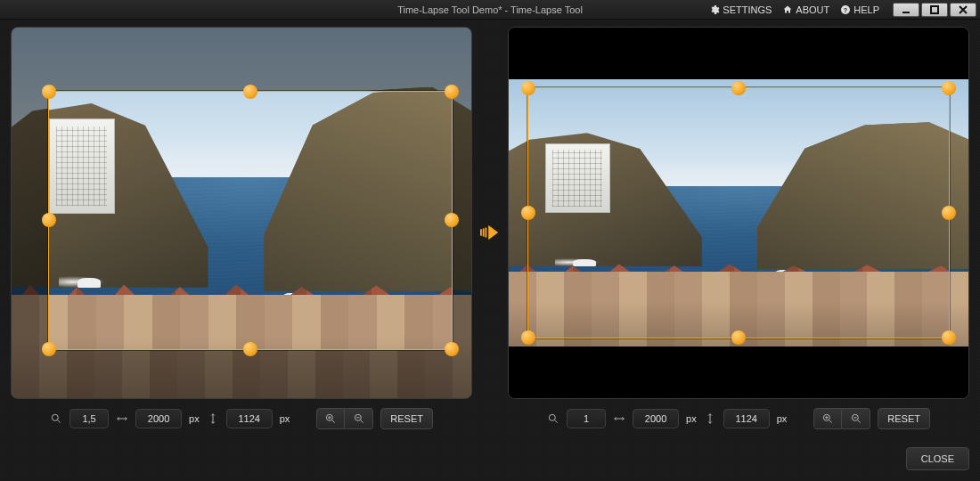 The width and height of the screenshot is (980, 481). Describe the element at coordinates (586, 419) in the screenshot. I see `right-zoom-input: 1` at that location.